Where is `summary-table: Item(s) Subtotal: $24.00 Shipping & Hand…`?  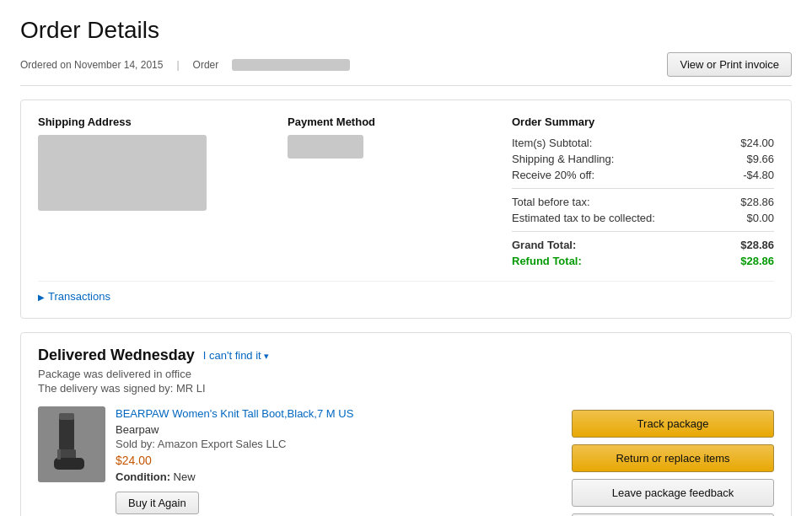
summary-table: Item(s) Subtotal: $24.00 Shipping & Hand… is located at coordinates (643, 159).